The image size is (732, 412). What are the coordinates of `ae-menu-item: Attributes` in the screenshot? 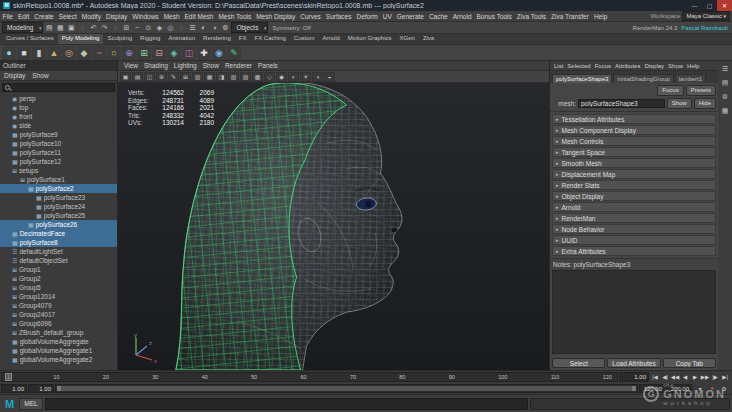 It's located at (628, 66).